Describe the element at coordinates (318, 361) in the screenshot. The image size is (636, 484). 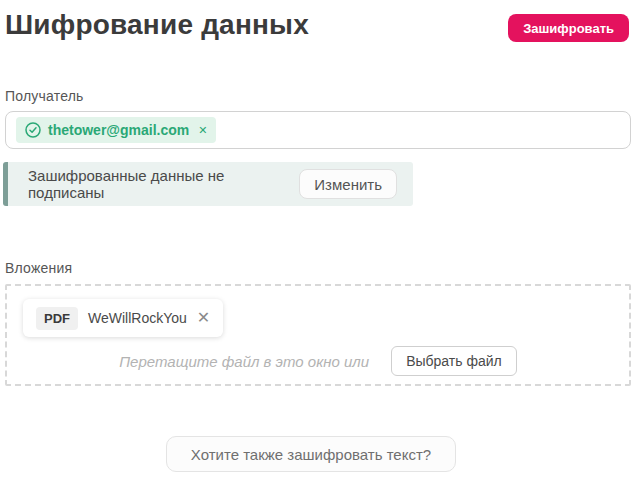
I see `dropzone-hint-row: Перетащите файл в это окно или Выбрать ф…` at that location.